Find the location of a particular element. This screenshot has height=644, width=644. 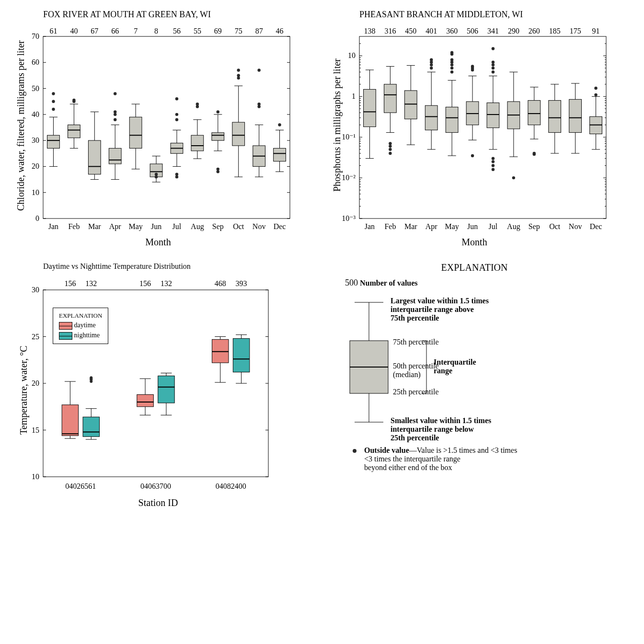

svg-text: 46 is located at coordinates (280, 31).